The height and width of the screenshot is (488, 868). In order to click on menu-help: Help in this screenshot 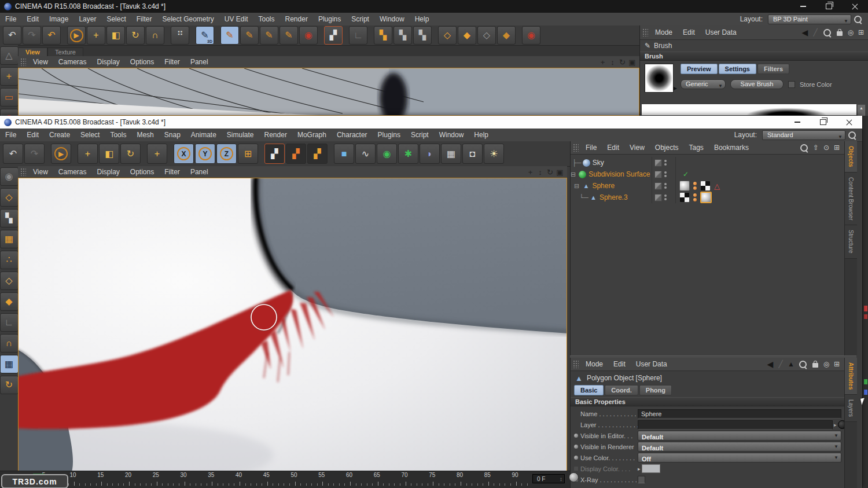, I will do `click(481, 135)`.